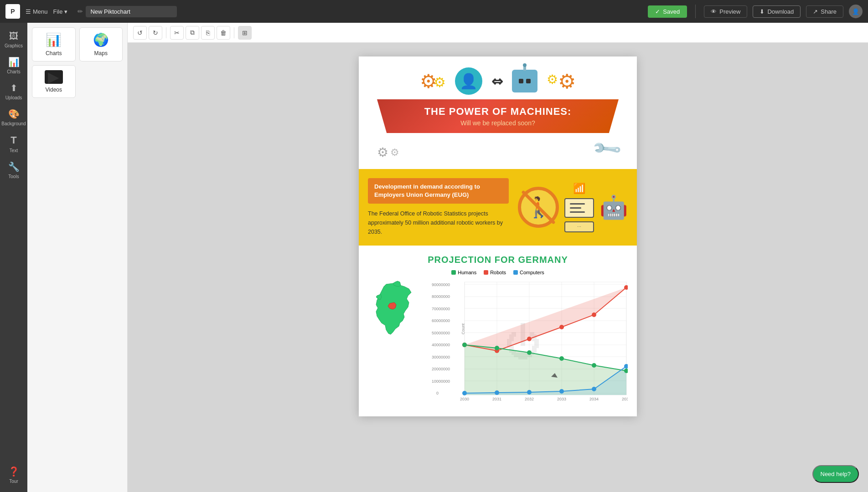  I want to click on svg-text: Count, so click(463, 329).